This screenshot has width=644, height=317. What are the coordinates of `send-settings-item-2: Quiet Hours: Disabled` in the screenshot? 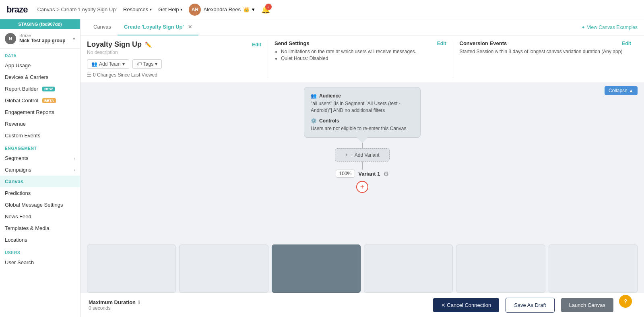 It's located at (364, 58).